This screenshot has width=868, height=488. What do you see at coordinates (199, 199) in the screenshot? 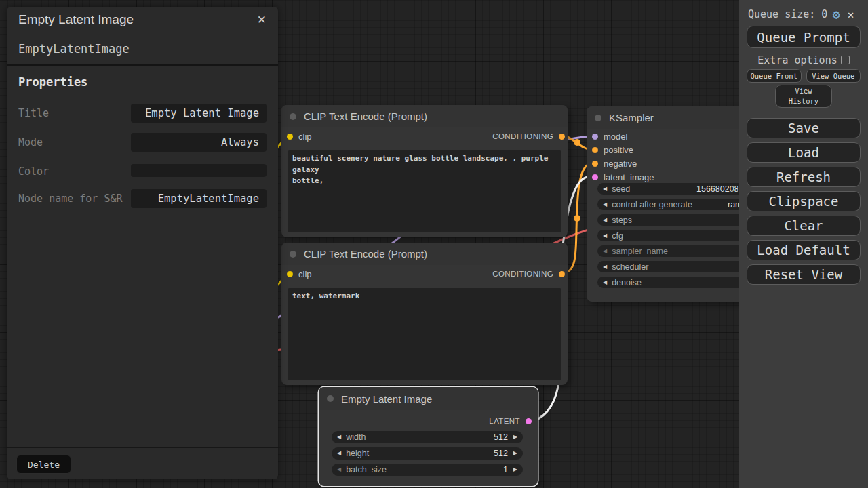
I see `node-name-field-input: EmptyLatentImage` at bounding box center [199, 199].